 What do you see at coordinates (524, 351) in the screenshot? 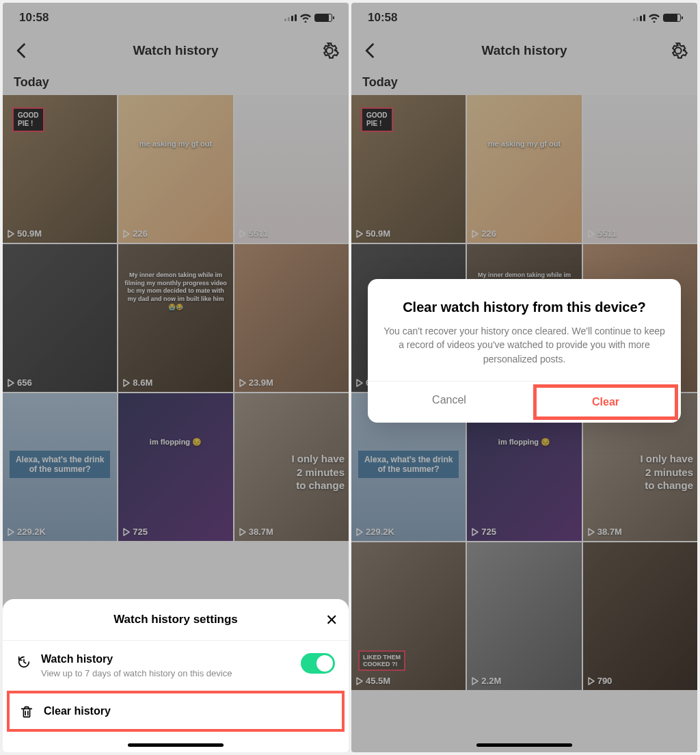
I see `confirm-dialog: Clear watch history from this device? Yo…` at bounding box center [524, 351].